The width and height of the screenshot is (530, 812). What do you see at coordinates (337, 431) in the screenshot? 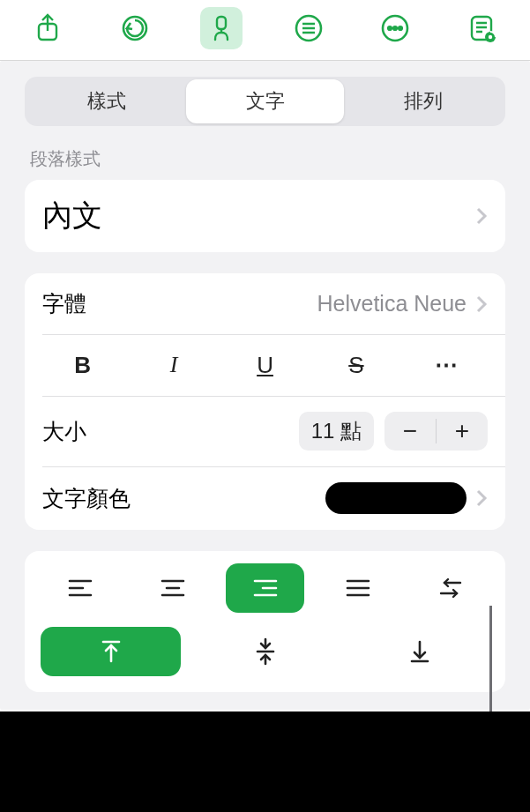
I see `size-value: 11 點` at bounding box center [337, 431].